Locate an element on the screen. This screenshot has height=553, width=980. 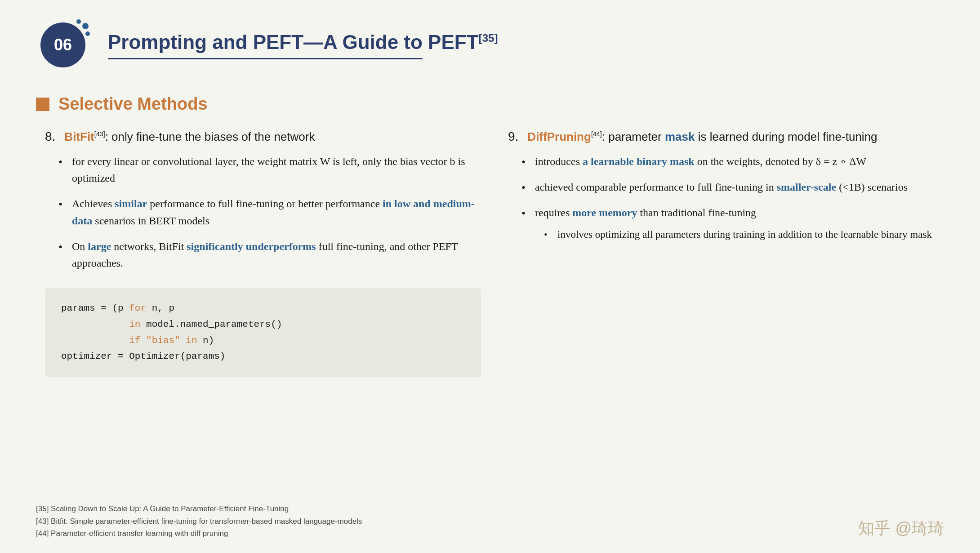
badge-circle: 06 is located at coordinates (63, 45).